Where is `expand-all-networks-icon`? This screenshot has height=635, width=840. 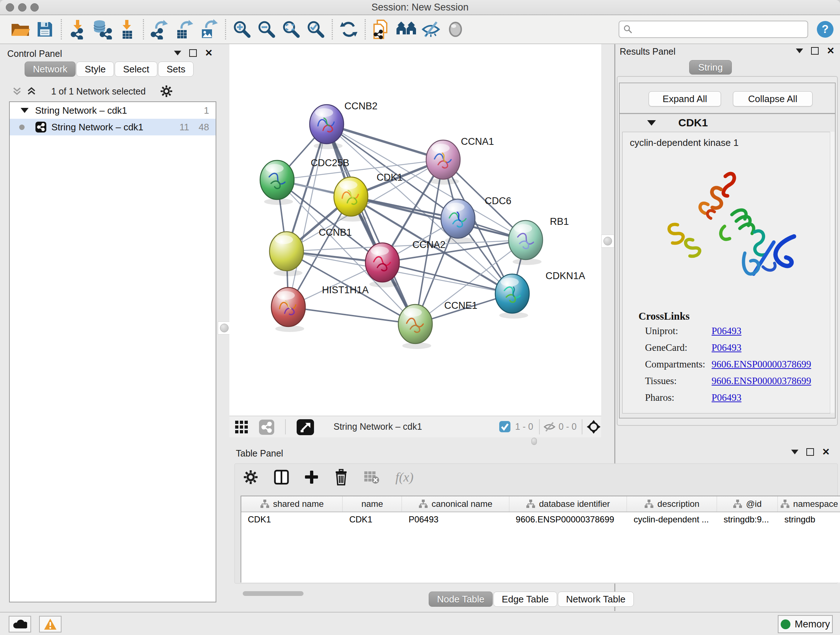
expand-all-networks-icon is located at coordinates (32, 91).